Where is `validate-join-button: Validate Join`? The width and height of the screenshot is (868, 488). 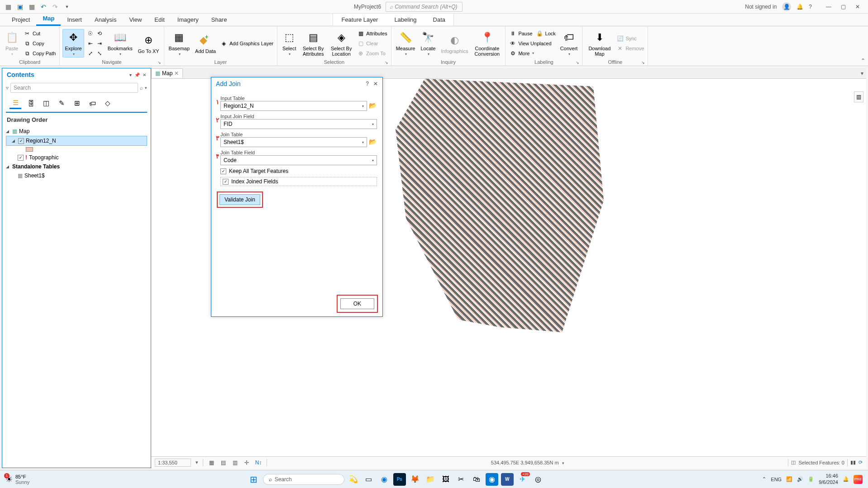
validate-join-button: Validate Join is located at coordinates (240, 200).